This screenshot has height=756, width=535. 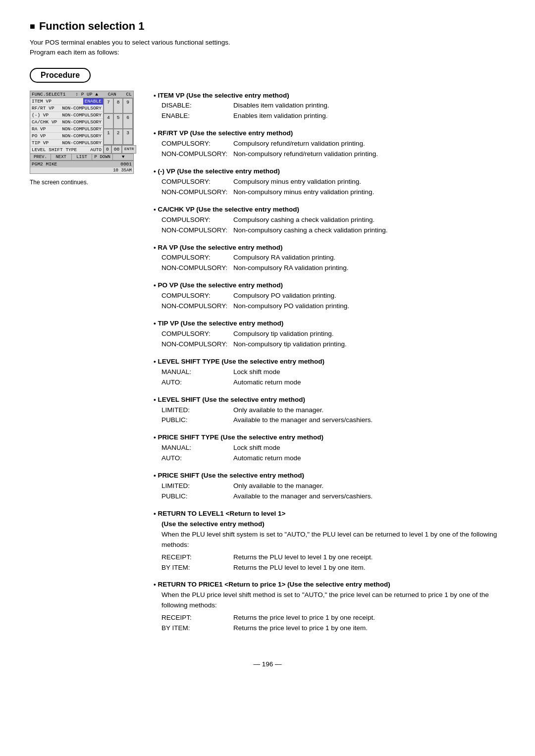 What do you see at coordinates (333, 373) in the screenshot?
I see `entry-lst-manual: MANUAL: Lock shift mode` at bounding box center [333, 373].